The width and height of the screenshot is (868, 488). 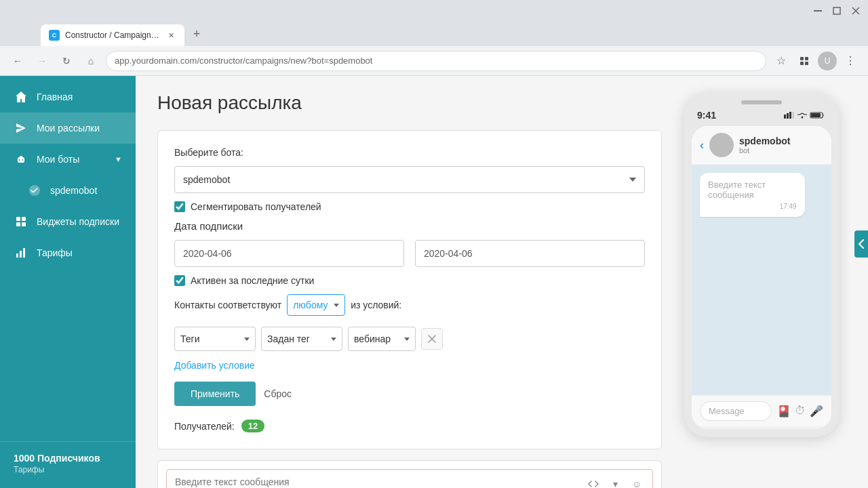 I want to click on send-icon, so click(x=21, y=128).